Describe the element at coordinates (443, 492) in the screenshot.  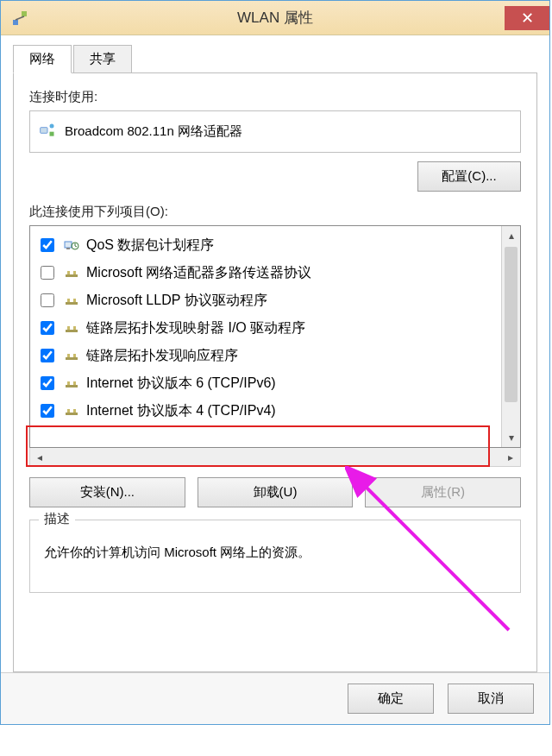
I see `properties-button: 属性(R)` at that location.